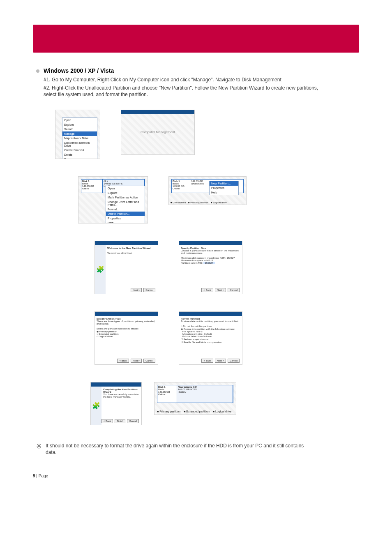 This screenshot has width=392, height=555. Describe the element at coordinates (116, 403) in the screenshot. I see `screenshot-wizard-complete: 🧩 Completing the New Partition Wizard Yo…` at that location.